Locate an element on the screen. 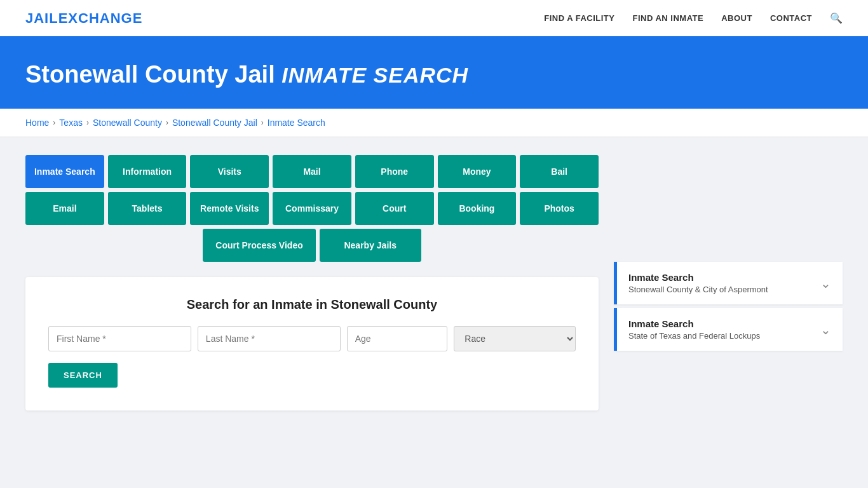 The image size is (868, 488). tab-court: Court is located at coordinates (395, 208).